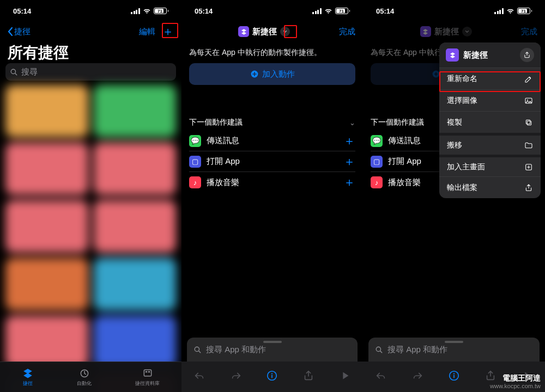 The image size is (545, 392). What do you see at coordinates (345, 377) in the screenshot?
I see `play-button` at bounding box center [345, 377].